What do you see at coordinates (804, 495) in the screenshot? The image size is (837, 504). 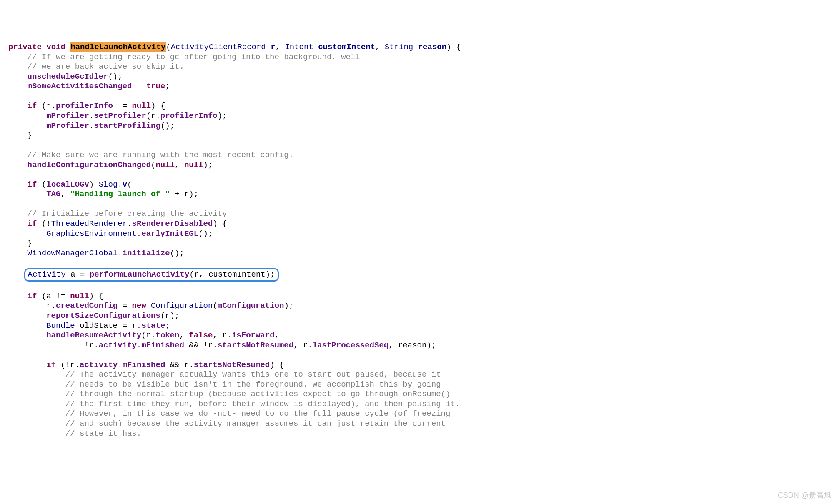 I see `watermark-text: CSDN @景高旭` at bounding box center [804, 495].